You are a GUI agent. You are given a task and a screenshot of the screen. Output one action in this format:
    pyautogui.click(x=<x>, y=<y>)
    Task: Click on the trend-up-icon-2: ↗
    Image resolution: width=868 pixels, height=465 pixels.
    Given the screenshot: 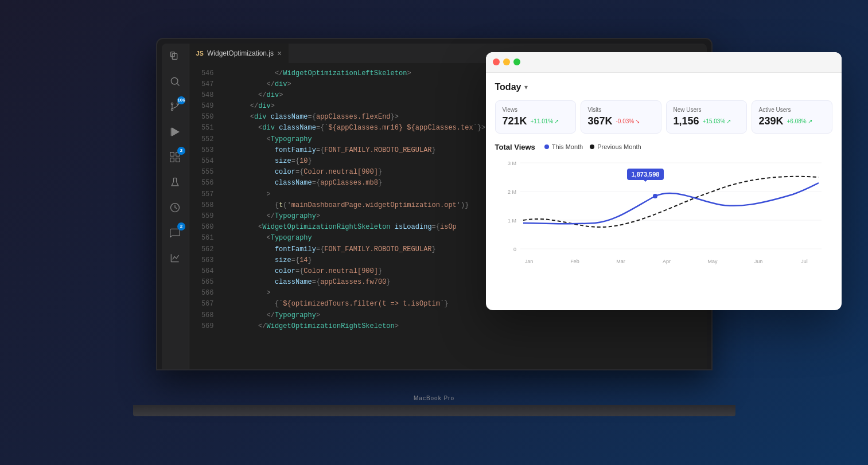 What is the action you would take?
    pyautogui.click(x=729, y=122)
    